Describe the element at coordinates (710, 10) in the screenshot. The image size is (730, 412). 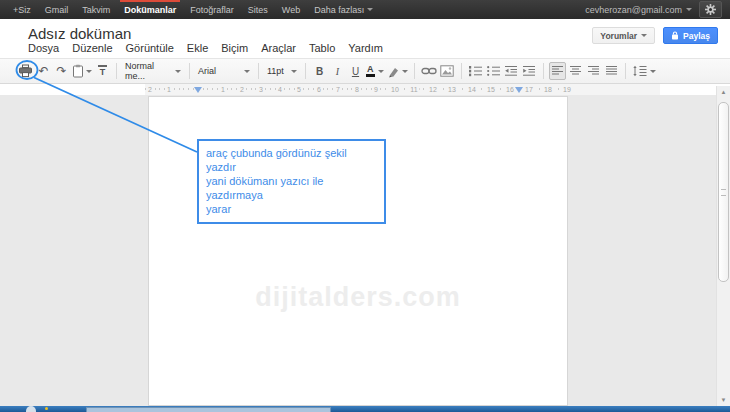
I see `settings-button` at that location.